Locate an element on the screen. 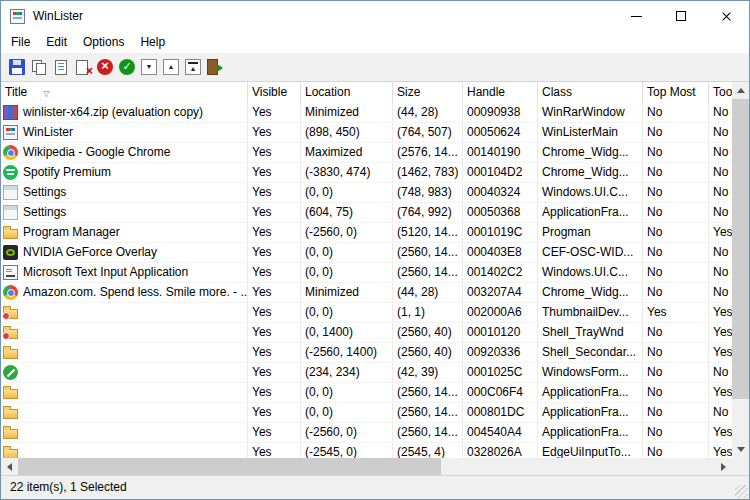 This screenshot has width=750, height=500. cell-size: (5120, 14... is located at coordinates (428, 232).